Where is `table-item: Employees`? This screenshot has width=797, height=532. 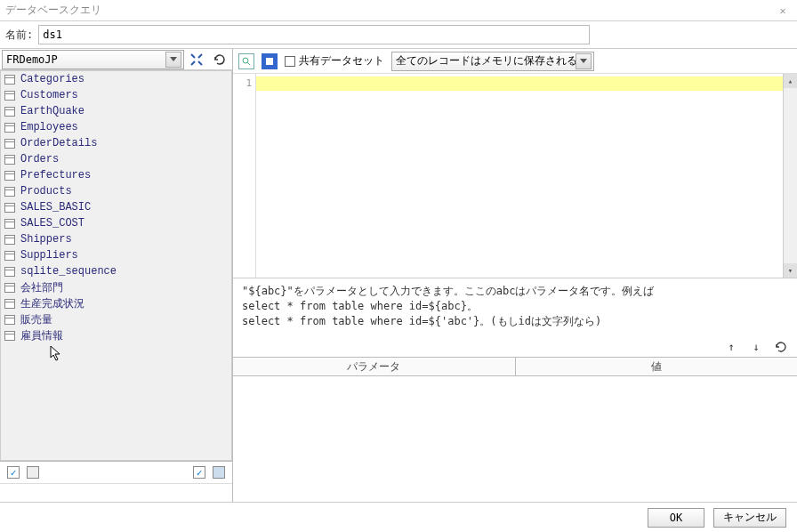 table-item: Employees is located at coordinates (116, 127).